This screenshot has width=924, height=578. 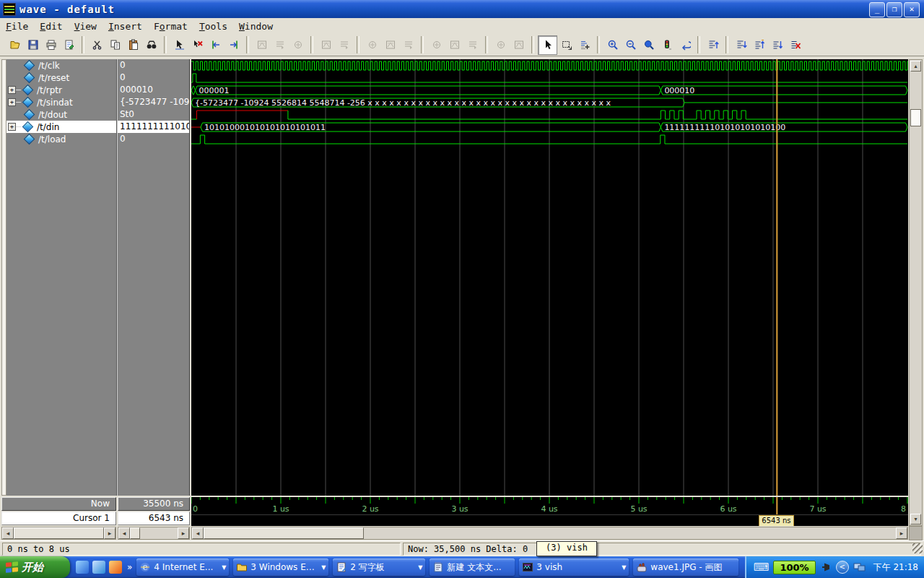 What do you see at coordinates (915, 66) in the screenshot?
I see `scroll-up-icon: ▴` at bounding box center [915, 66].